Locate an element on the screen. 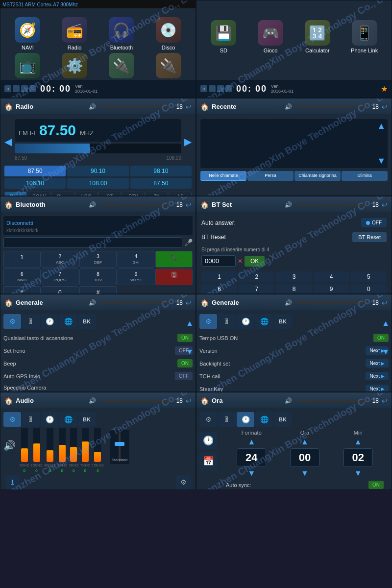  ora-ora-down: ▼ is located at coordinates (305, 473).